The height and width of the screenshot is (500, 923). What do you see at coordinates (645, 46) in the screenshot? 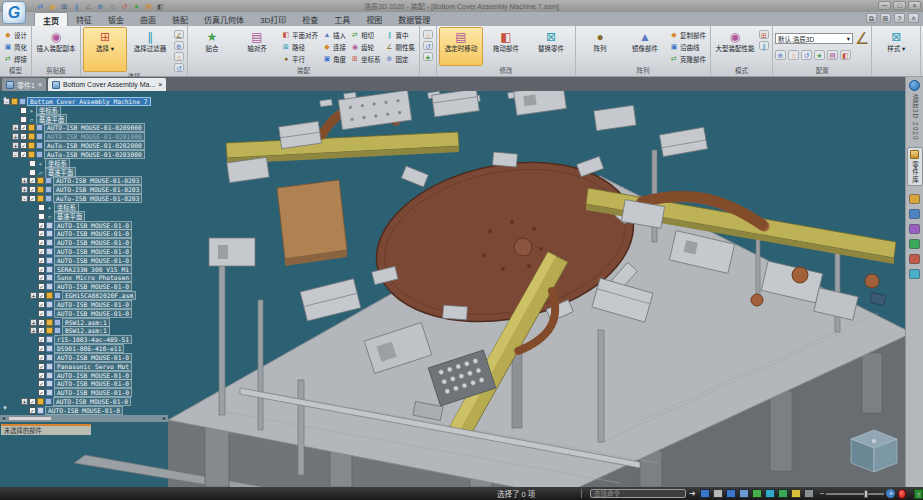
I see `button-镜像部件: ▲镜像部件` at bounding box center [645, 46].